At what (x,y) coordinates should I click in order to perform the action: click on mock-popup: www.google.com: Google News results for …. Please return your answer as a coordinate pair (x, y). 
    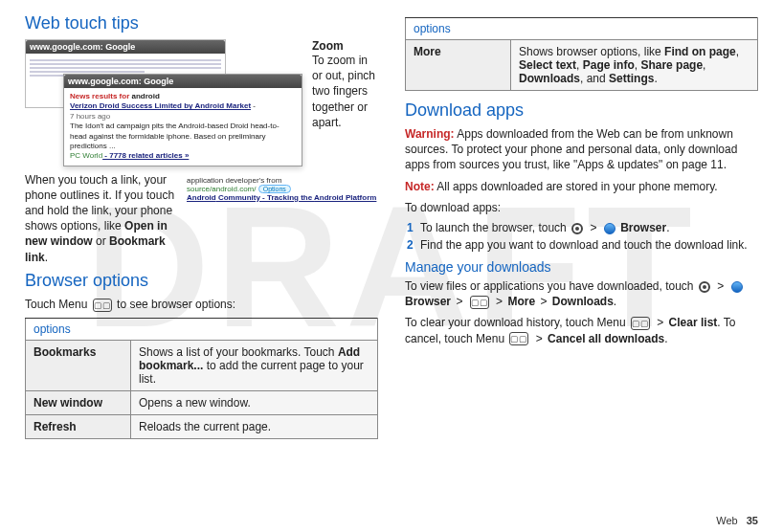
    Looking at the image, I should click on (183, 121).